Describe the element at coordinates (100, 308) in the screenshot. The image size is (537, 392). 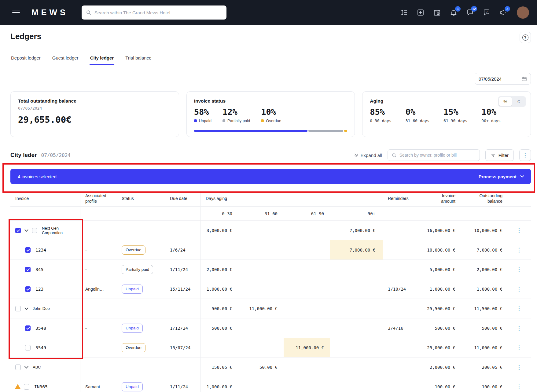
I see `associated-profile-cell` at that location.